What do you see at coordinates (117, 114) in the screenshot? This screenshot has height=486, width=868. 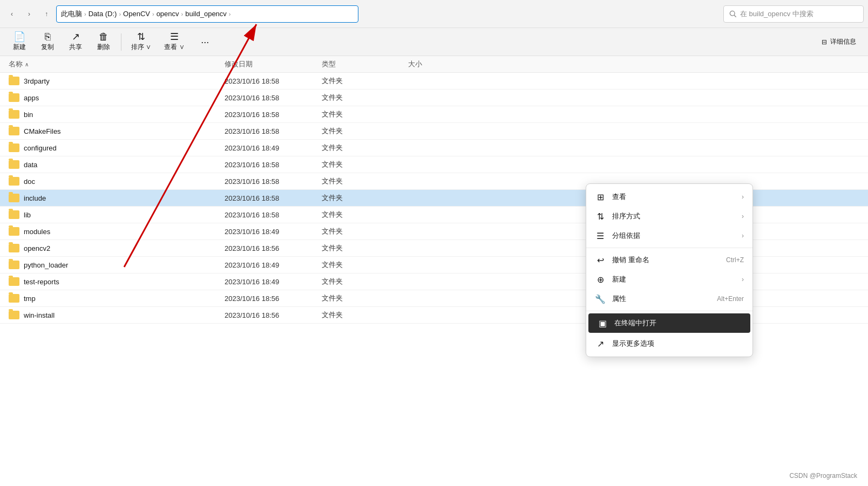 I see `file-name-cell: bin` at bounding box center [117, 114].